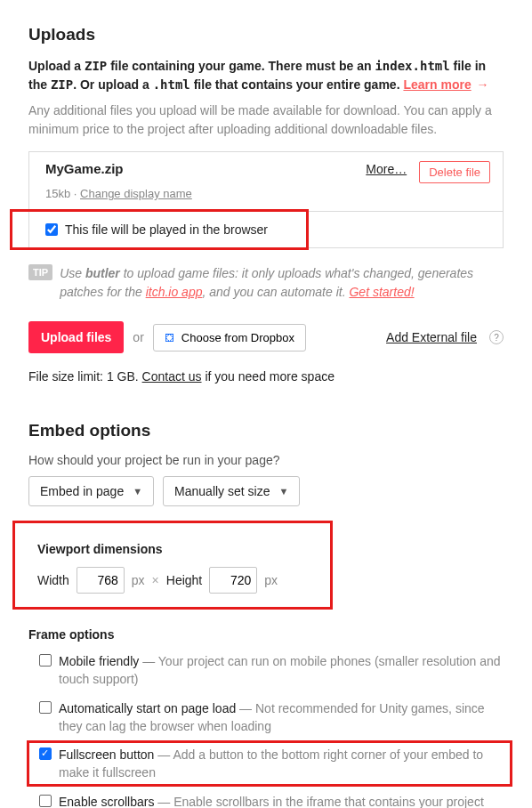 The width and height of the screenshot is (532, 808). I want to click on width-input, so click(101, 580).